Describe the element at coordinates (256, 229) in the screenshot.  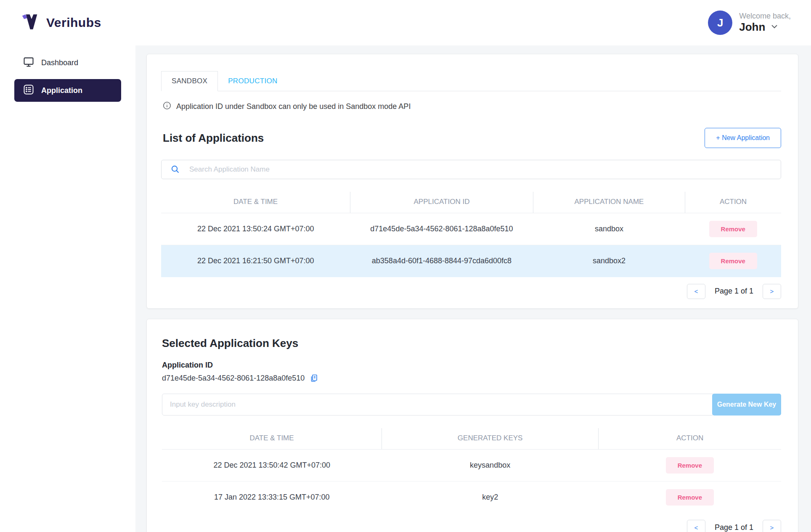
I see `cell-datetime: 22 Dec 2021 13:50:24 GMT+07:00` at that location.